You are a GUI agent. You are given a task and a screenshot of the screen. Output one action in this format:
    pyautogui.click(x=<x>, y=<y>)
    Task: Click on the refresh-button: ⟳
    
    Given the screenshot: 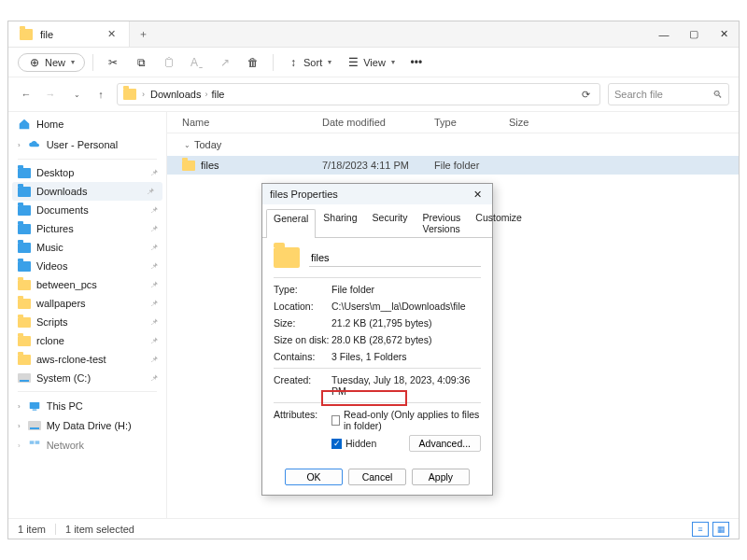 What is the action you would take?
    pyautogui.click(x=585, y=95)
    